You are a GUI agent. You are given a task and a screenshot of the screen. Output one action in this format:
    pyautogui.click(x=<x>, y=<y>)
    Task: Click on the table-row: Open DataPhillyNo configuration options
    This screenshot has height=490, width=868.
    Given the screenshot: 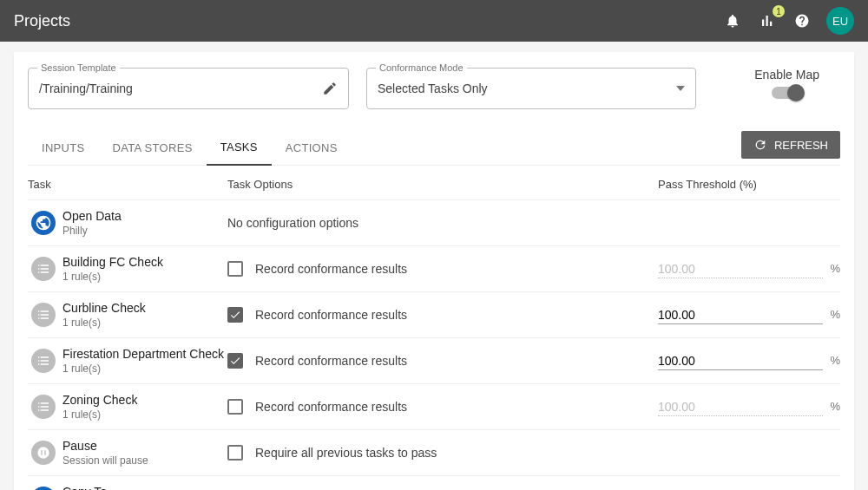 What is the action you would take?
    pyautogui.click(x=434, y=222)
    